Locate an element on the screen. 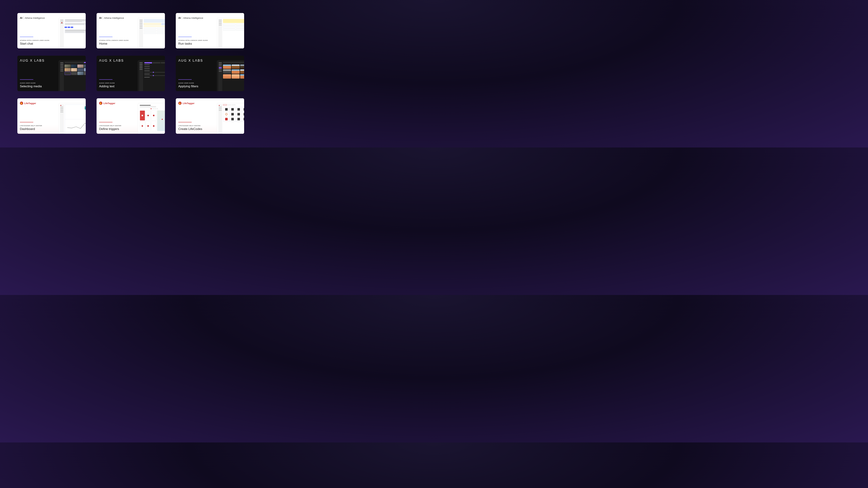 This screenshot has width=868, height=488. card-lifetagger-create-lifecodes: ✋ LifeTagger LIFETAGGER HELP CENTER Crea… is located at coordinates (210, 116).